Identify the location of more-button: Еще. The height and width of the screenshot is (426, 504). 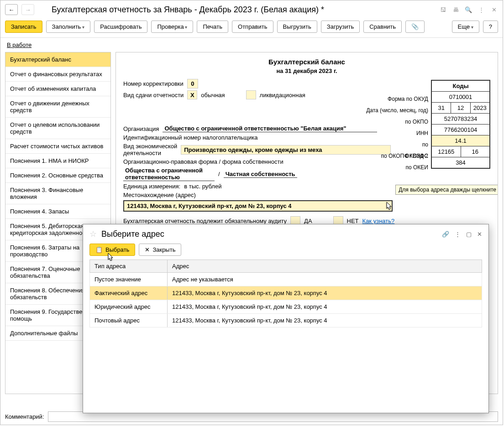
(466, 26).